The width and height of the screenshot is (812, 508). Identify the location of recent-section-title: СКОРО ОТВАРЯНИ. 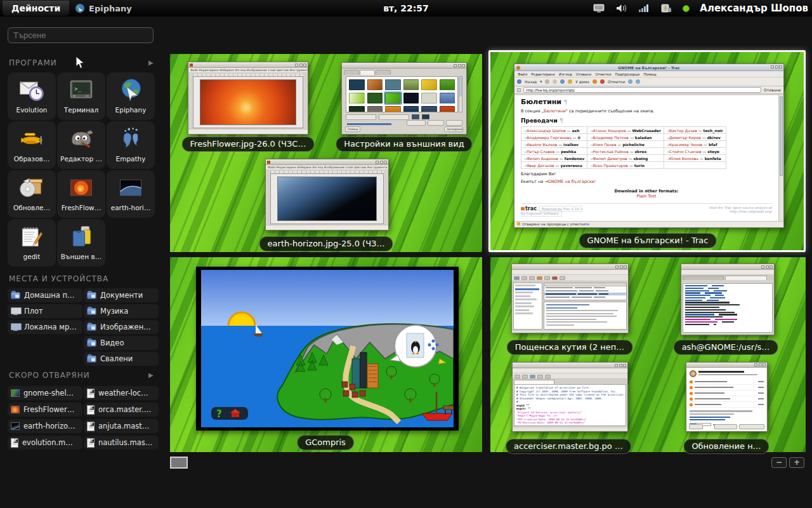
(49, 375).